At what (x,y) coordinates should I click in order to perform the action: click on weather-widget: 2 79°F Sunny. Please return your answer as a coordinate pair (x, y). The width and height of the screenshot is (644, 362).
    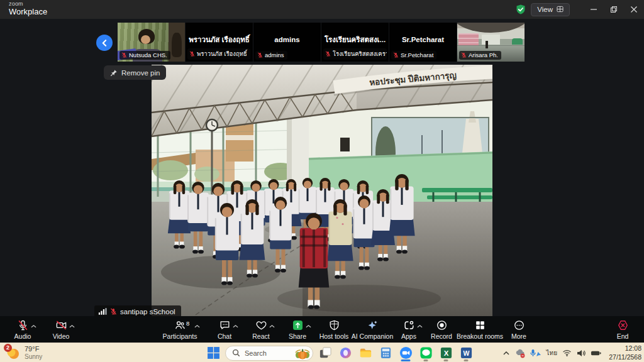
    Looking at the image, I should click on (24, 353).